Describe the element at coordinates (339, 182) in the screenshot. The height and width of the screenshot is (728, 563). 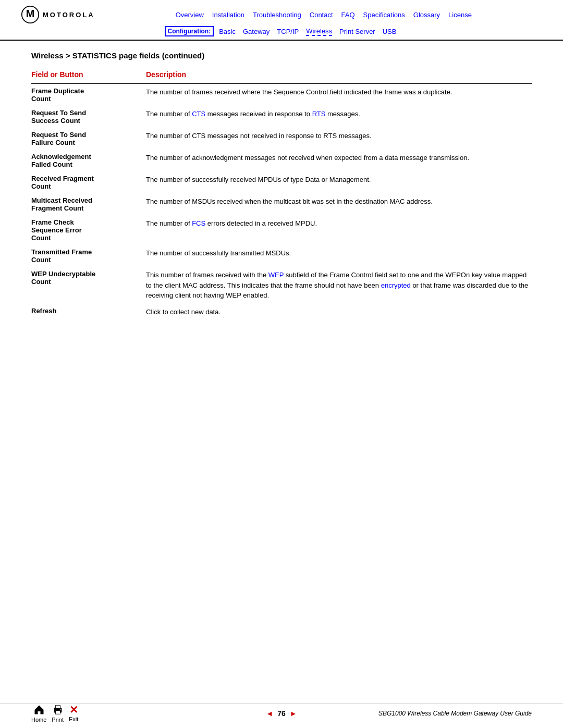
I see `field-desc-received-fragment: The number of successfully received MPDU…` at that location.